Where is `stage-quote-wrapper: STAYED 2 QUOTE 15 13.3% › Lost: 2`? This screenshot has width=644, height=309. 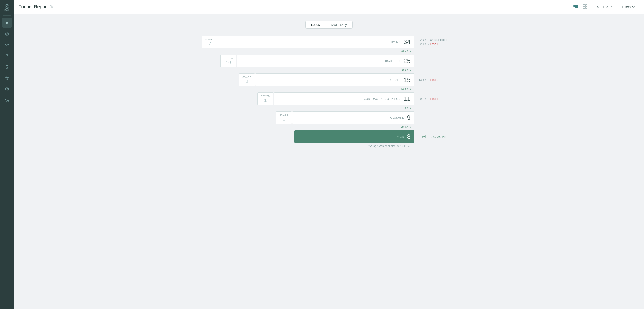
stage-quote-wrapper: STAYED 2 QUOTE 15 13.3% › Lost: 2 is located at coordinates (348, 82).